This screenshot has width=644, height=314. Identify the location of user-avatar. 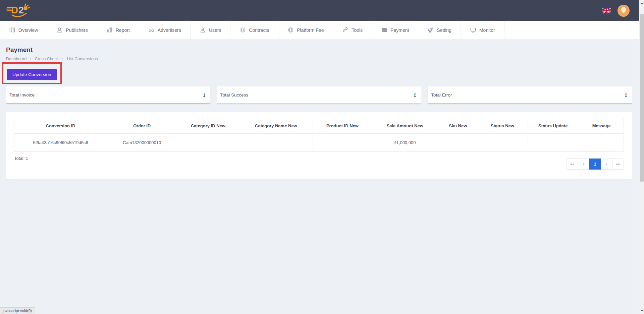
(624, 11).